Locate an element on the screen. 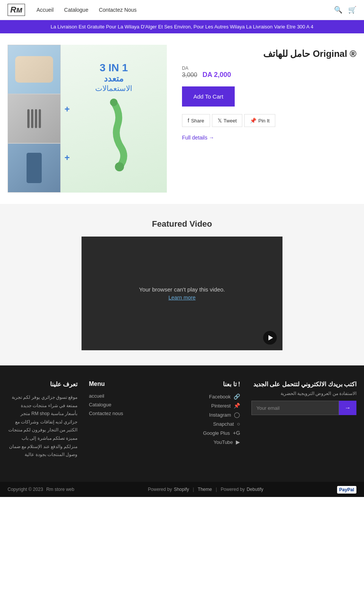 This screenshot has height=616, width=364. video-container: Your browser can't play this video. Lear… is located at coordinates (182, 293).